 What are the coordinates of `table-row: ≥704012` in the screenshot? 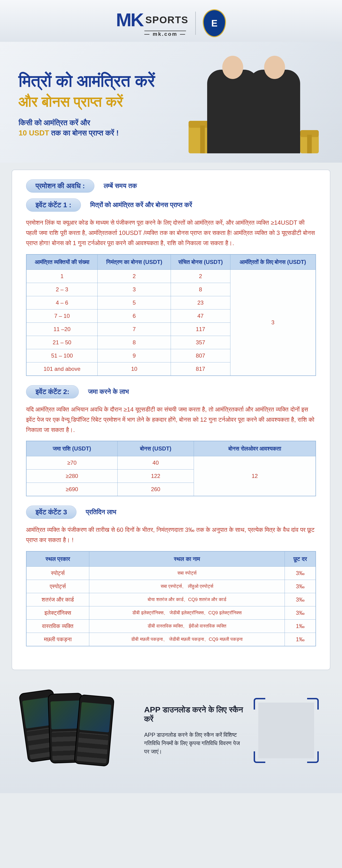 It's located at (171, 463).